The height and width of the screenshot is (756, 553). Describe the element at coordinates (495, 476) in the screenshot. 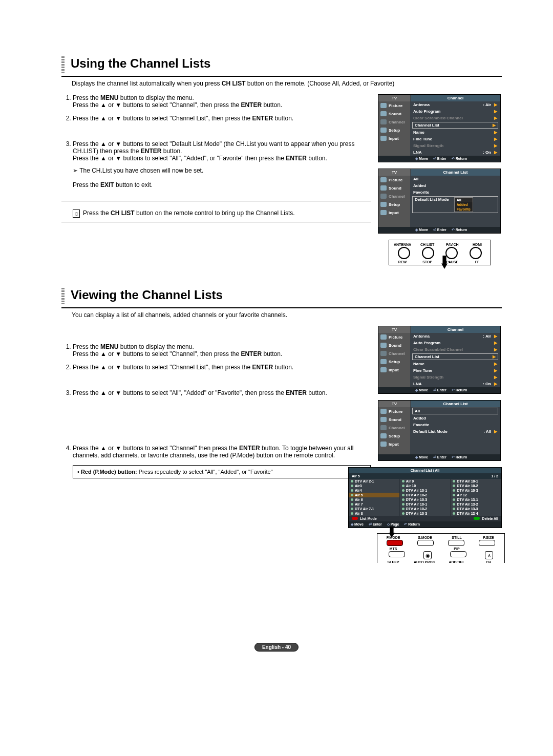

I see `page-indicator: 1 / 2` at that location.